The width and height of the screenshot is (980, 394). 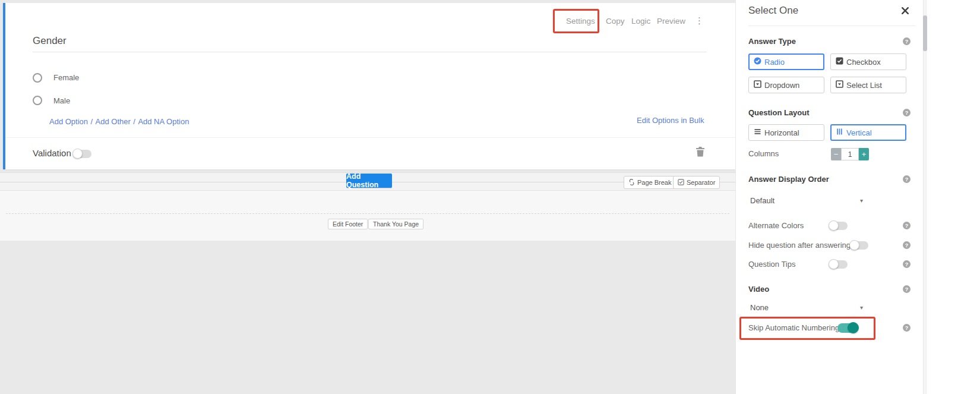 I want to click on hide-question-label: Hide question after answering, so click(x=799, y=245).